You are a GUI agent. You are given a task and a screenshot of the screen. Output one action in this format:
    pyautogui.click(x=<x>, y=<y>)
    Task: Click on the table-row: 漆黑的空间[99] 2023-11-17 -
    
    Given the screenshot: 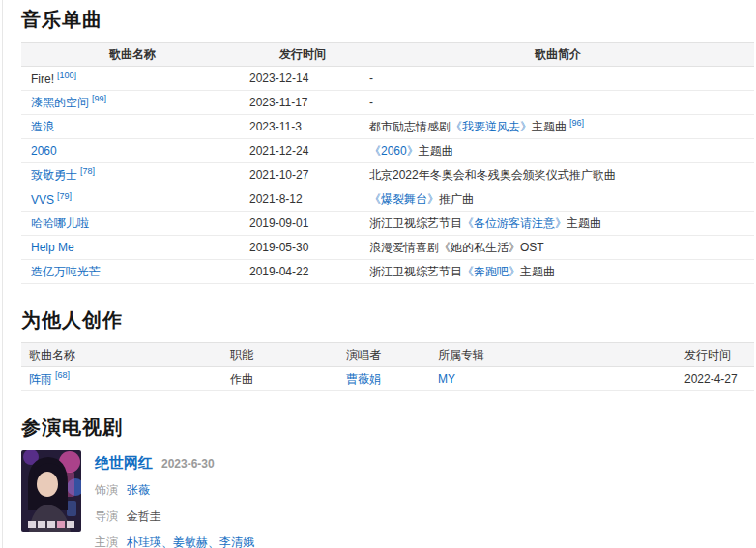 What is the action you would take?
    pyautogui.click(x=388, y=102)
    